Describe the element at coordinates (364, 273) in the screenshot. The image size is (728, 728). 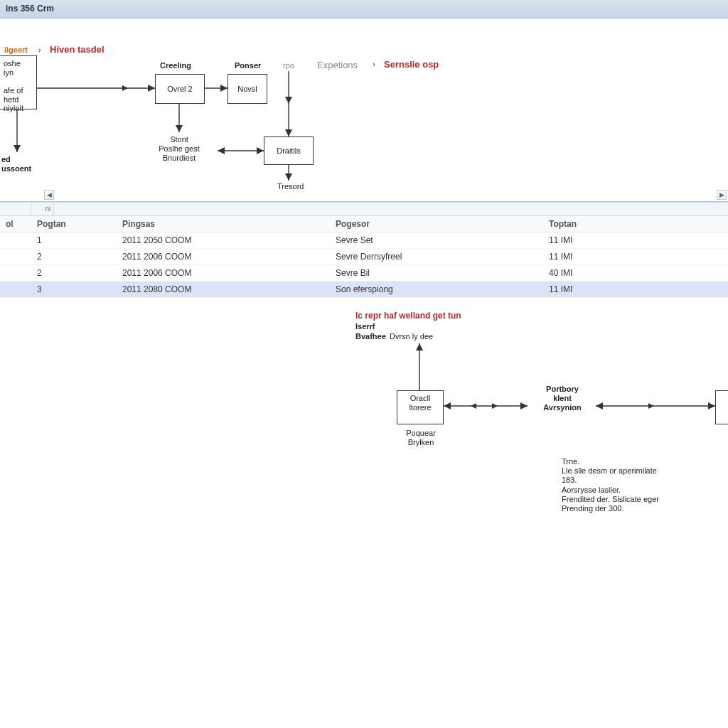
I see `table-row: 22011 2006 COOMSevre Bil40 IMI` at that location.